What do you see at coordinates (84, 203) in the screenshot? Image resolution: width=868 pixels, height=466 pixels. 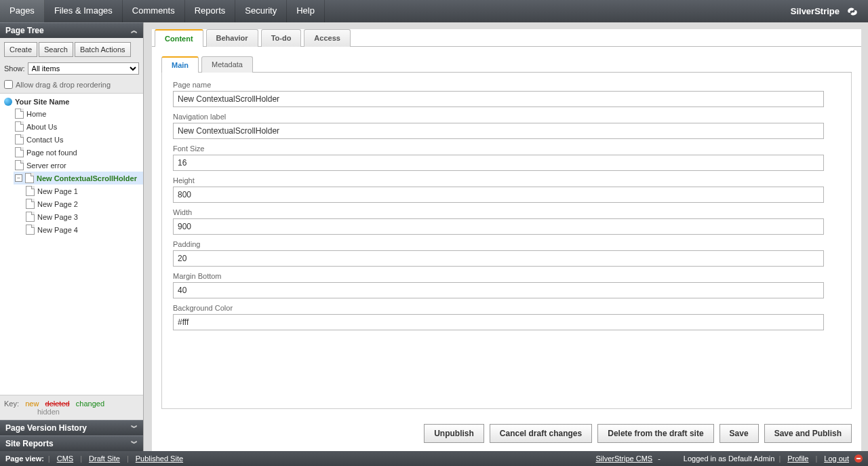 I see `tree-node-child: New Page 2` at bounding box center [84, 203].